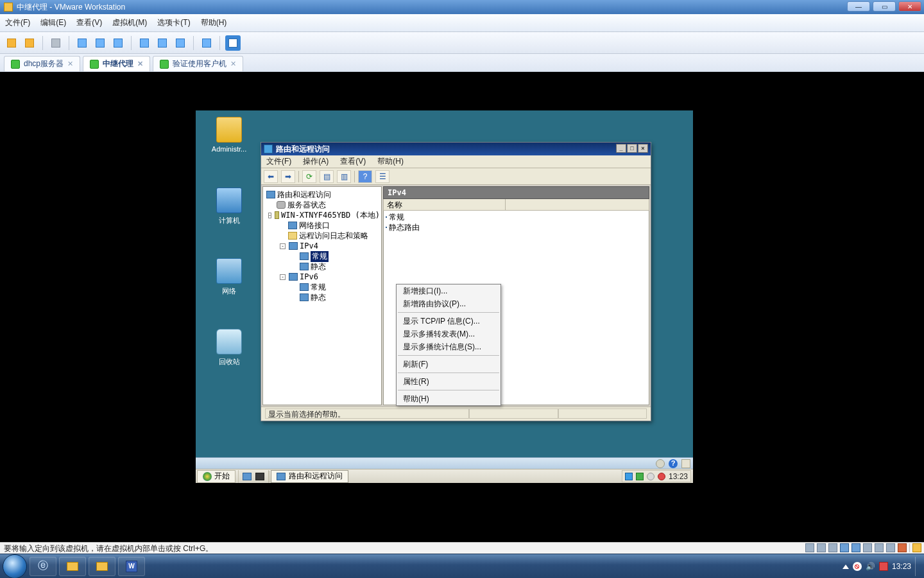  Describe the element at coordinates (516, 227) in the screenshot. I see `list-item-static-route: 静态路由` at that location.